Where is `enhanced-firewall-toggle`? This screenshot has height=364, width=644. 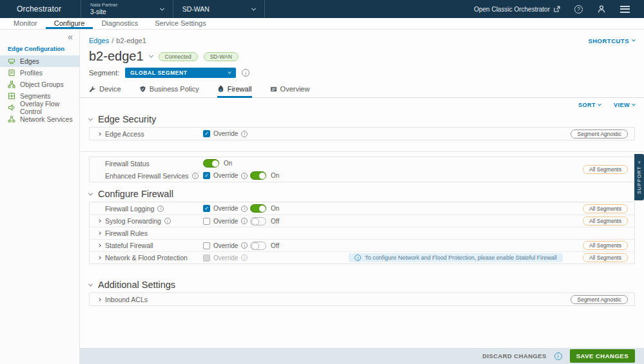 enhanced-firewall-toggle is located at coordinates (258, 175).